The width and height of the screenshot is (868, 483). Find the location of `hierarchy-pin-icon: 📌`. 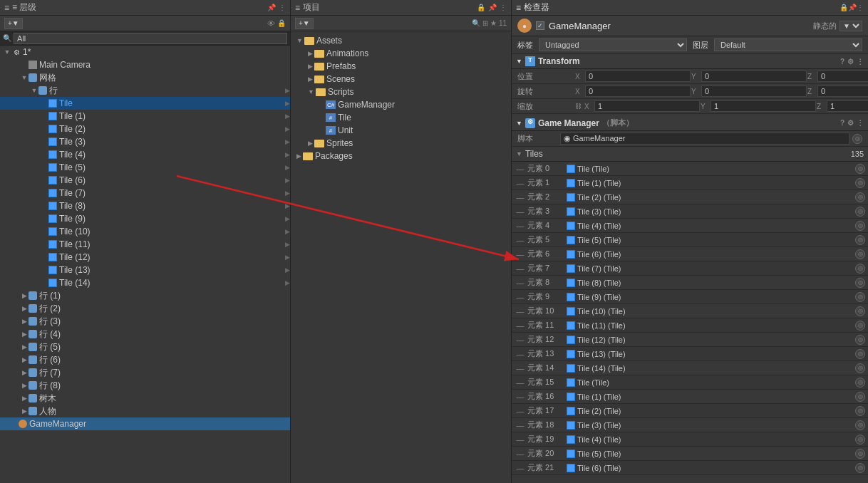

hierarchy-pin-icon: 📌 is located at coordinates (272, 7).